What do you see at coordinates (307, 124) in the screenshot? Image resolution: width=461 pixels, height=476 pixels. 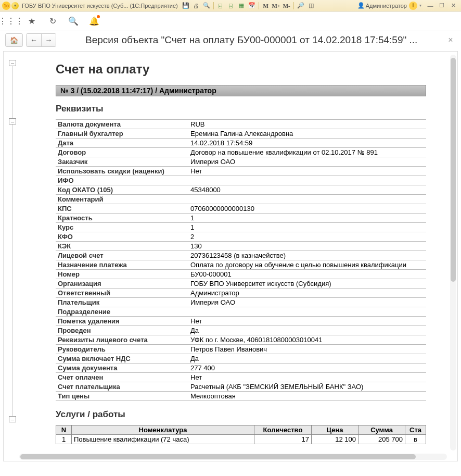 I see `requisite-value: RUB` at bounding box center [307, 124].